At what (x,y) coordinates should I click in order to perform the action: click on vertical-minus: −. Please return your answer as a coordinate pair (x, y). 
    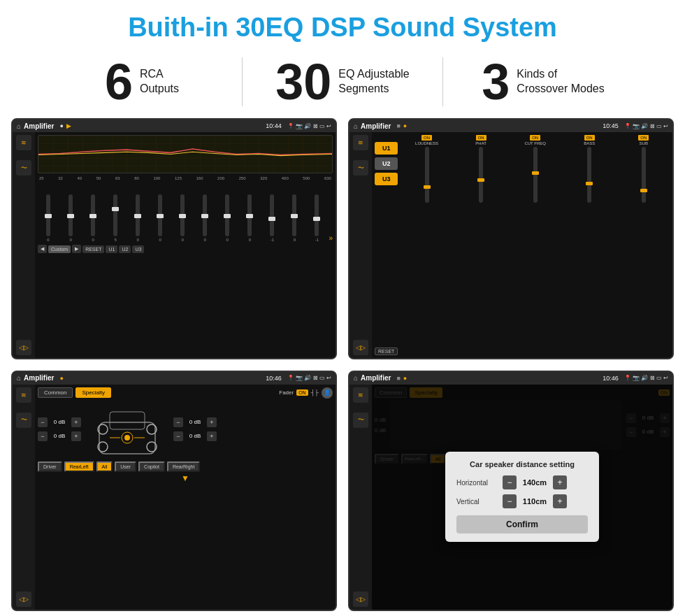
    Looking at the image, I should click on (510, 501).